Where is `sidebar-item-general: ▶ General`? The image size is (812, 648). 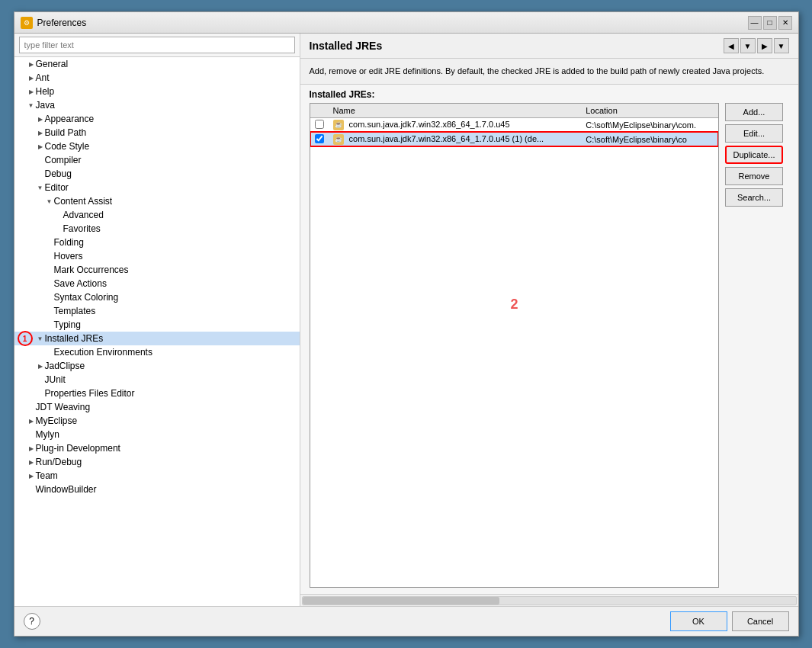
sidebar-item-general: ▶ General is located at coordinates (157, 64).